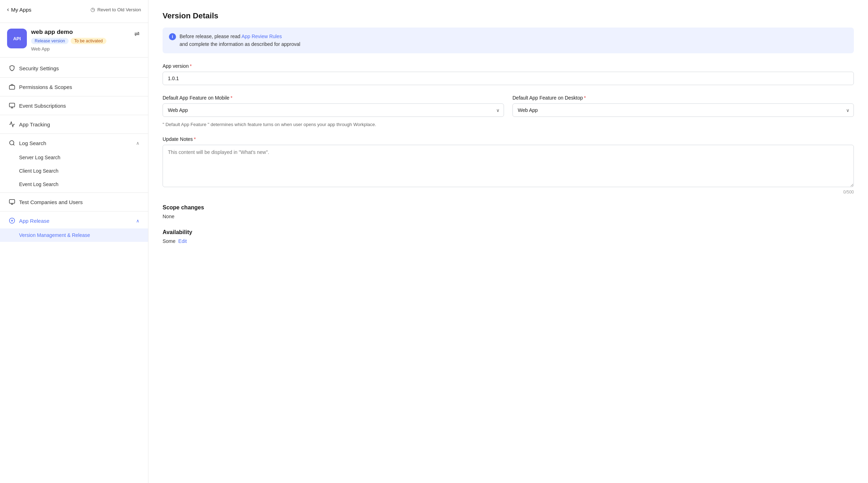 Image resolution: width=868 pixels, height=483 pixels. Describe the element at coordinates (39, 68) in the screenshot. I see `sidebar-item-label: Security Settings` at that location.